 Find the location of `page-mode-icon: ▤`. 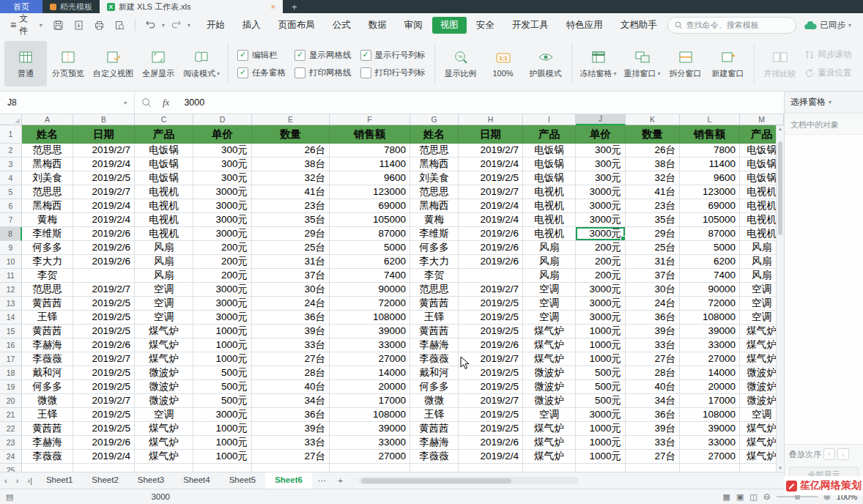

page-mode-icon: ▤ is located at coordinates (10, 497).